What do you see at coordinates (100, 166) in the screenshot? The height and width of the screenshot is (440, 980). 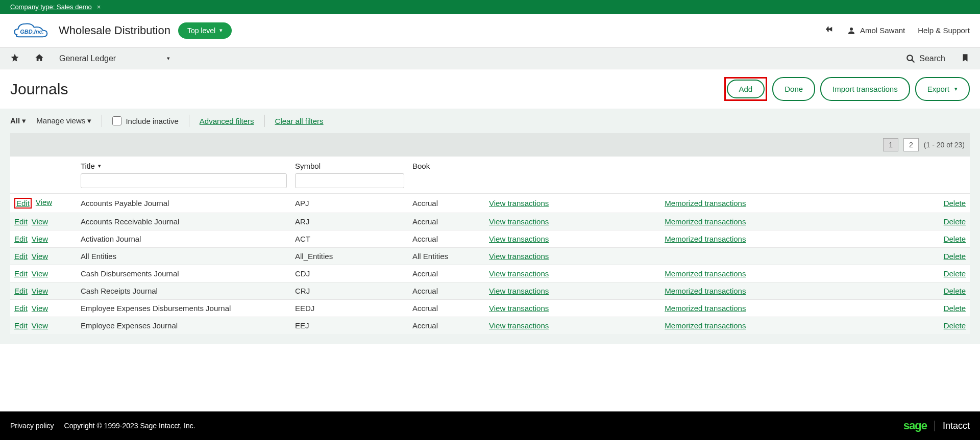 I see `sort-icon: ▾` at bounding box center [100, 166].